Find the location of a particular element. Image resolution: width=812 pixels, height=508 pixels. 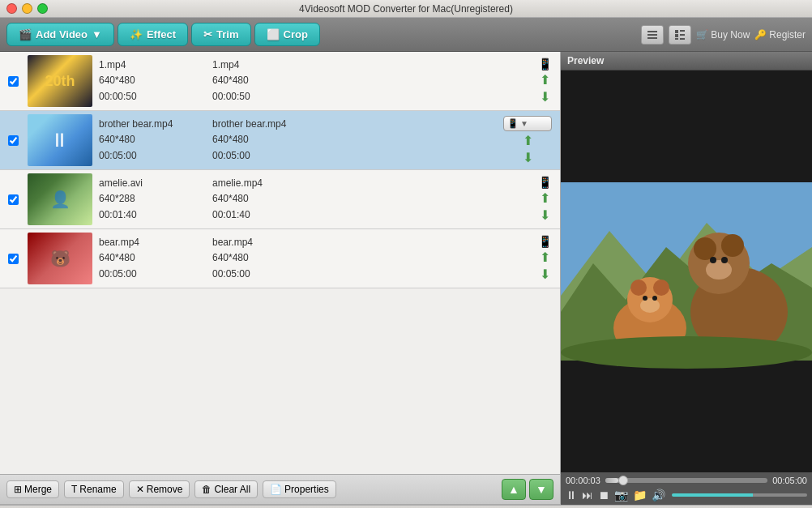

trim-button: ✂ Trim is located at coordinates (220, 34).